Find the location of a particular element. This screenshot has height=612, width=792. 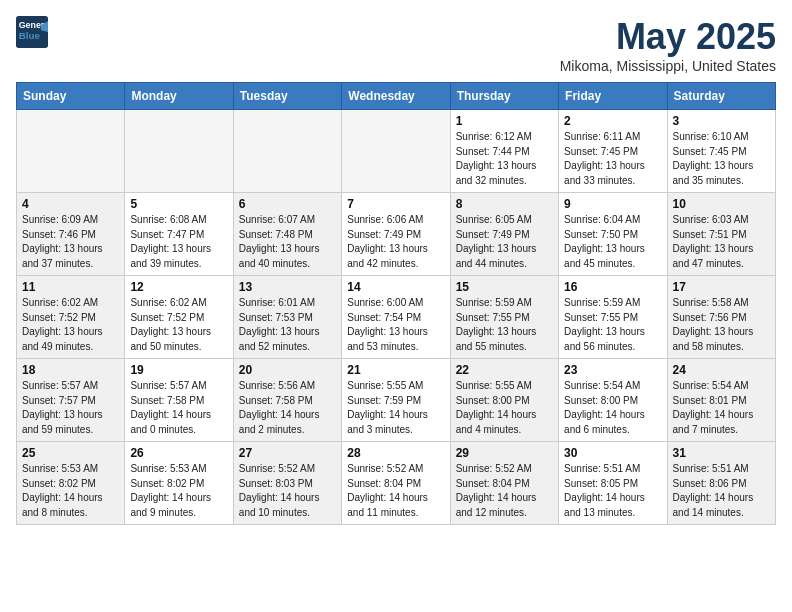

calendar-cell: 6Sunrise: 6:07 AM Sunset: 7:48 PM Daylig… is located at coordinates (287, 234).